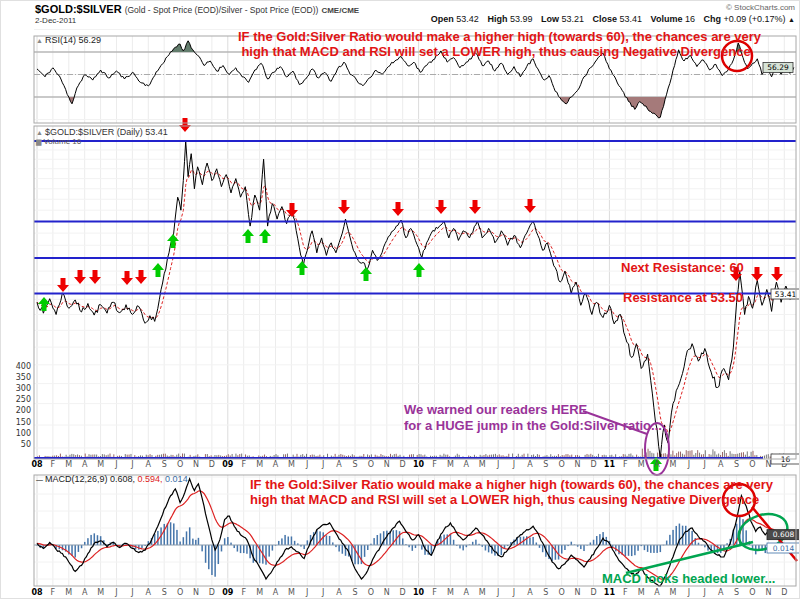  Describe the element at coordinates (496, 44) in the screenshot. I see `annotation-top-divergence: IF the Gold:Silver Ratio would make a hi…` at that location.